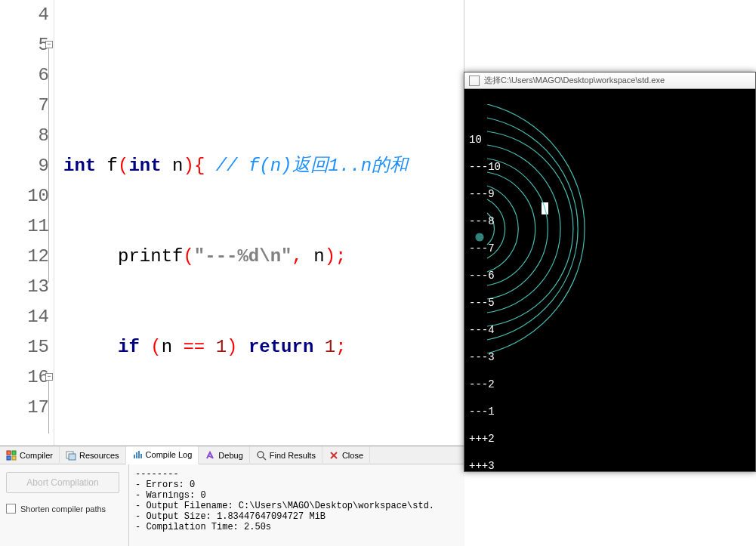 The image size is (756, 546). I want to click on console-line: ---7, so click(610, 248).